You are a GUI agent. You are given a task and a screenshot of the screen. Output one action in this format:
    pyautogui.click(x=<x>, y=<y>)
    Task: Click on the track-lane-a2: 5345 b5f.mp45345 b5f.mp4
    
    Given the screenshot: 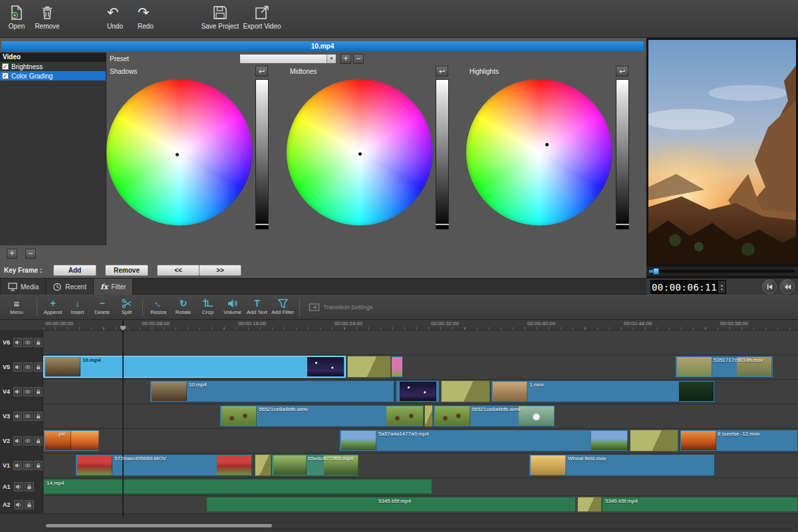 What is the action you would take?
    pyautogui.click(x=420, y=505)
    